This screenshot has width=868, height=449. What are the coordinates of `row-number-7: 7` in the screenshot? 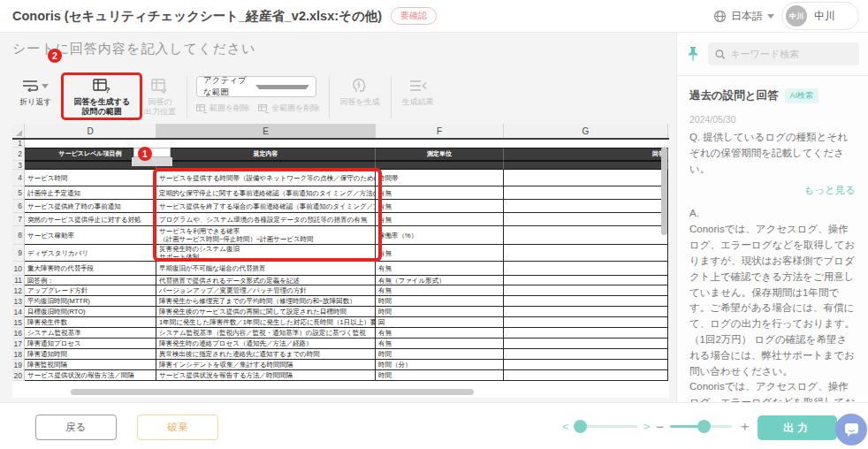 It's located at (19, 219).